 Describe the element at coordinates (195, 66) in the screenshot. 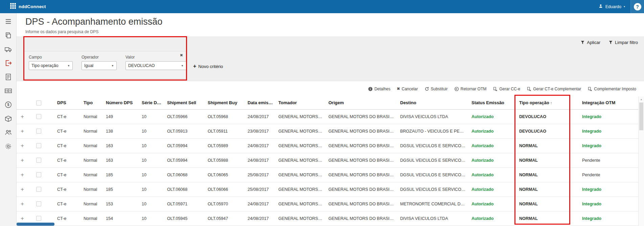

I see `plus-icon: +` at that location.